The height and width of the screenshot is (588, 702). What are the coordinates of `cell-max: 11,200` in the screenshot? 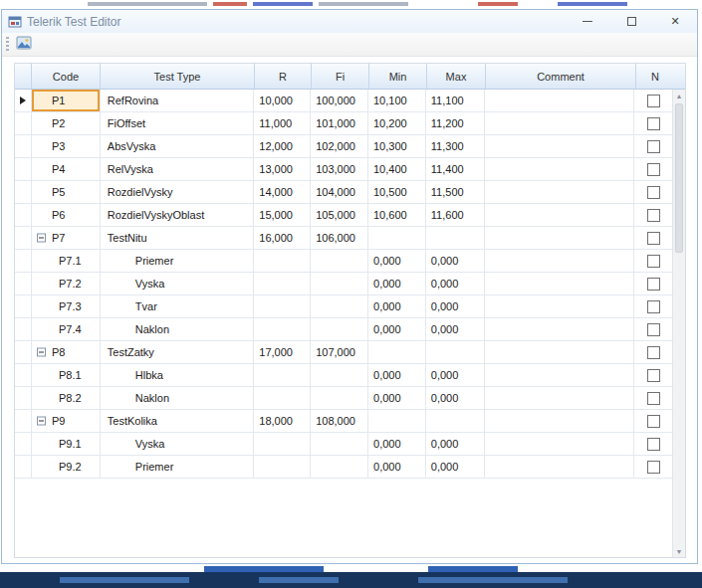 It's located at (456, 123).